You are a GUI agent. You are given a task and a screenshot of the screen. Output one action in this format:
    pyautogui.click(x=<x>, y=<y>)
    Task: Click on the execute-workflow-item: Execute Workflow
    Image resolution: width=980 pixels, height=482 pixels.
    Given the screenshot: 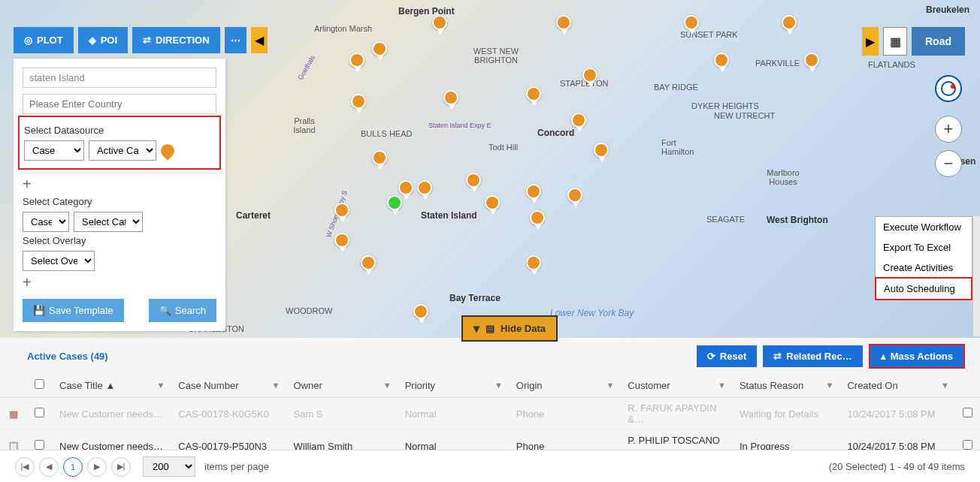 What is the action you would take?
    pyautogui.click(x=924, y=227)
    